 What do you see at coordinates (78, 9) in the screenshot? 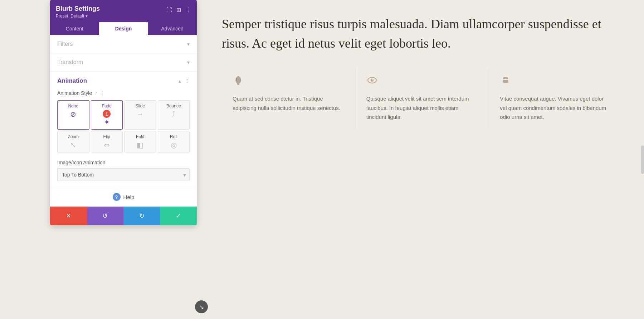
I see `panel-title: Blurb Settings` at bounding box center [78, 9].